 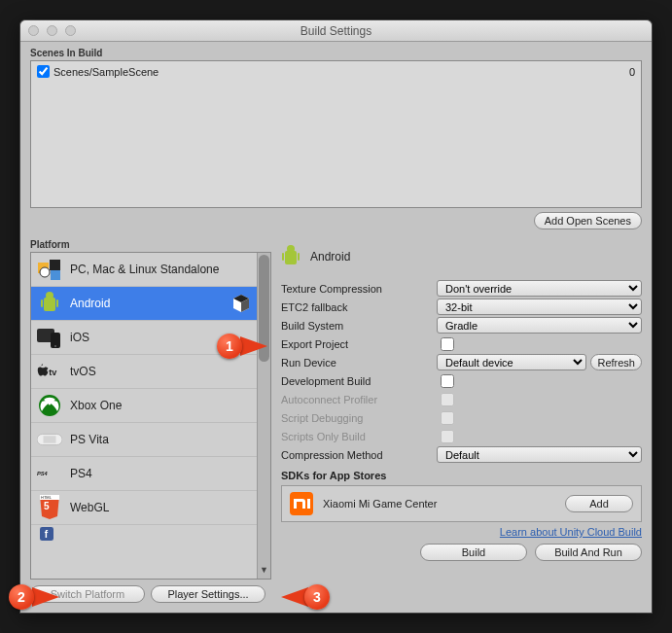 I want to click on scene-row: Scenes/SampleScene 0, so click(x=336, y=72).